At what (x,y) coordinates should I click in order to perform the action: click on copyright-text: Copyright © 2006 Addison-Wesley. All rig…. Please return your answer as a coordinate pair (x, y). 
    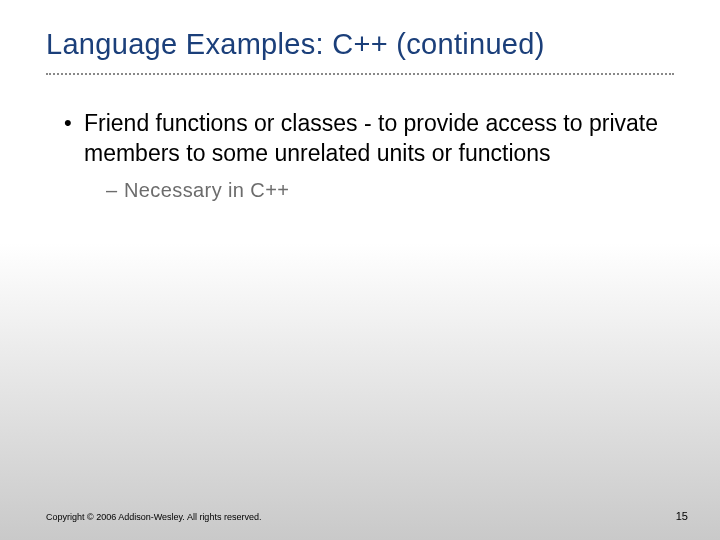
    Looking at the image, I should click on (154, 517).